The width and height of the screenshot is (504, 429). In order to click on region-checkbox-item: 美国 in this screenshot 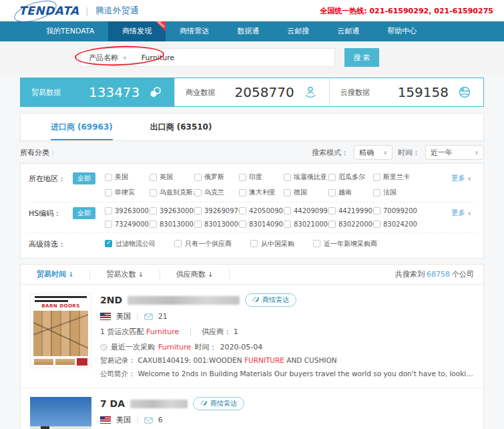, I will do `click(127, 177)`.